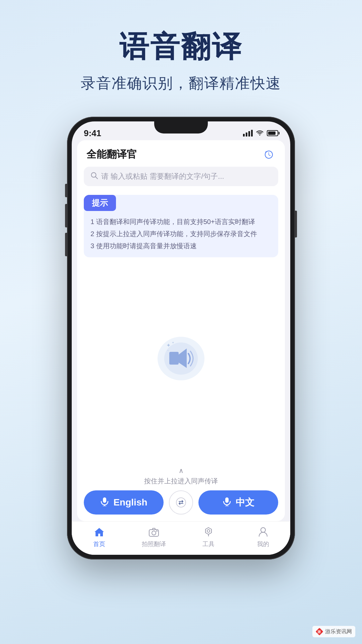 The image size is (362, 644). I want to click on tips-body: 1 语音翻译和同声传译功能，目前支持50+语言实时翻译 2 按提示上拉进入同声传…, so click(181, 234).